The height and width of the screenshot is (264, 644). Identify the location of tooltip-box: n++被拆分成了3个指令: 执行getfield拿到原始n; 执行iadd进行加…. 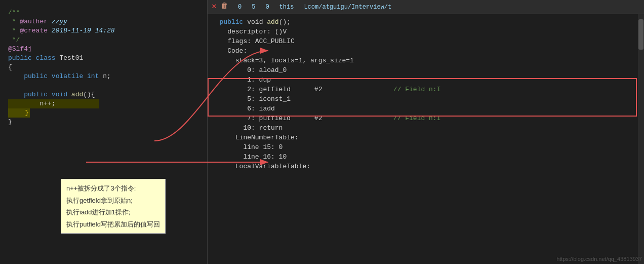
(113, 206).